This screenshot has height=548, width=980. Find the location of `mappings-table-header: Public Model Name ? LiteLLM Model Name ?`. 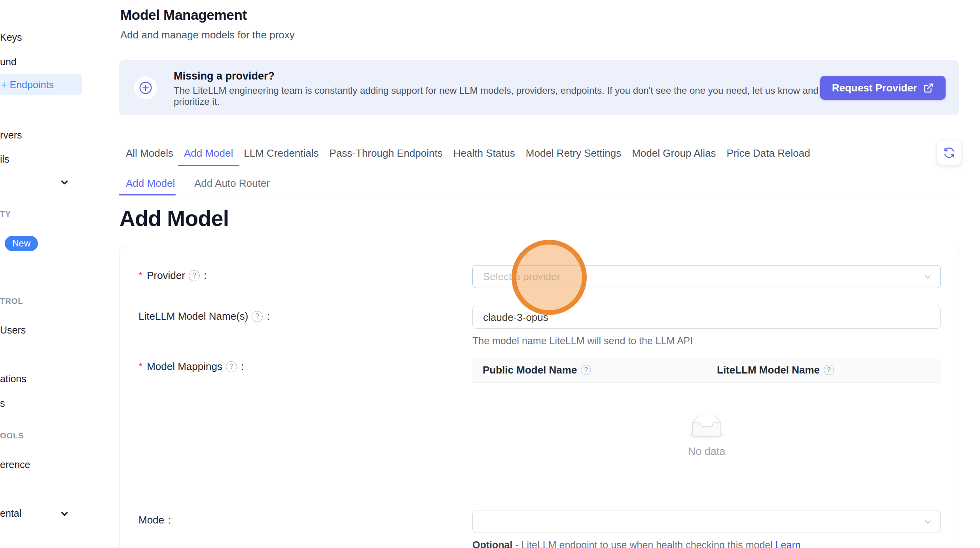

mappings-table-header: Public Model Name ? LiteLLM Model Name ? is located at coordinates (707, 370).